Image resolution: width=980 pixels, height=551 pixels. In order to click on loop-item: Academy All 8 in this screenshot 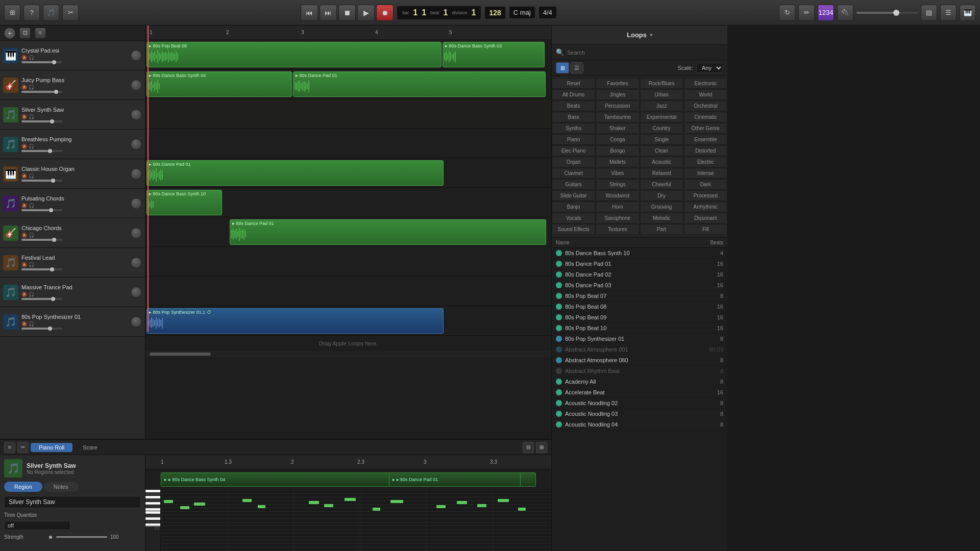, I will do `click(640, 382)`.